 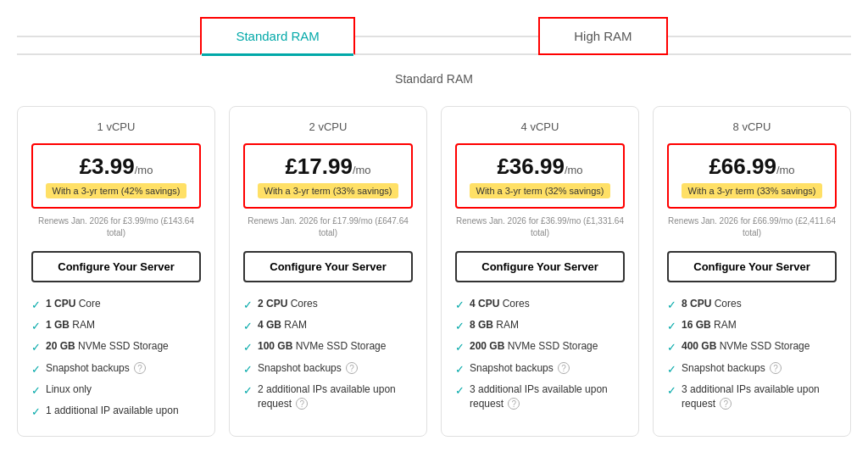 What do you see at coordinates (540, 305) in the screenshot?
I see `feature-3-cpu: ✓4 CPU Cores` at bounding box center [540, 305].